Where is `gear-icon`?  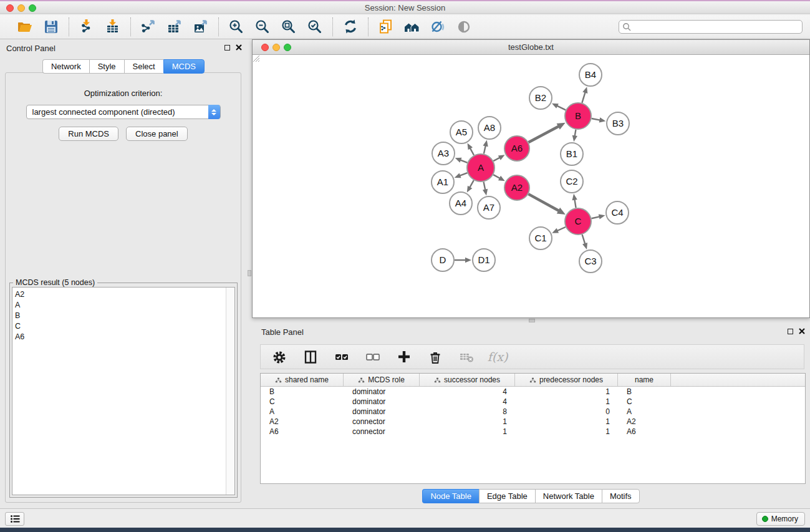
gear-icon is located at coordinates (279, 357).